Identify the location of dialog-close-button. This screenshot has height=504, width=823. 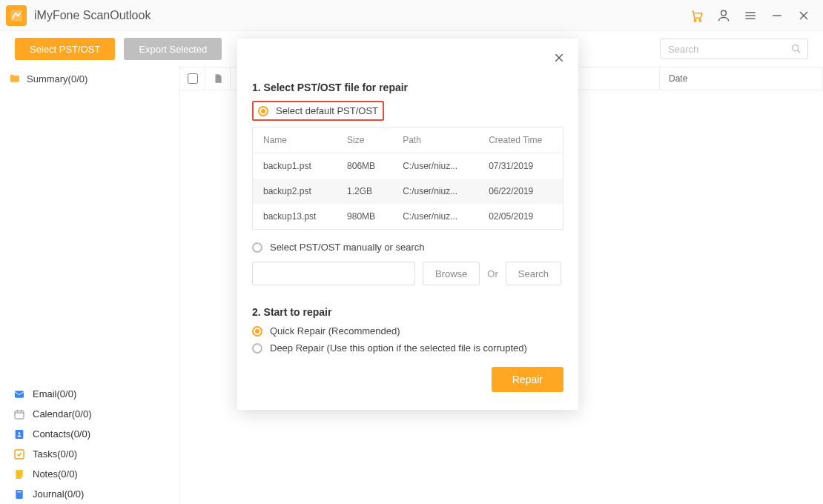
(559, 58).